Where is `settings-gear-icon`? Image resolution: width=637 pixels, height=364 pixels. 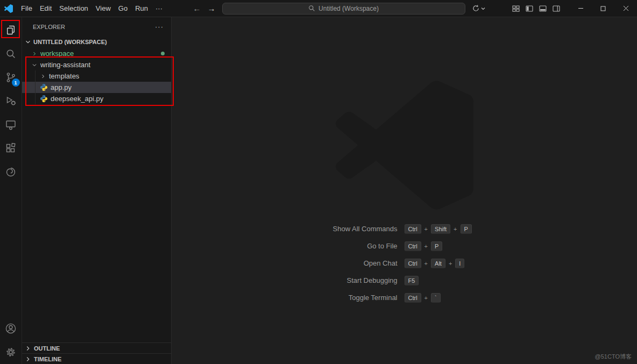
settings-gear-icon is located at coordinates (11, 352).